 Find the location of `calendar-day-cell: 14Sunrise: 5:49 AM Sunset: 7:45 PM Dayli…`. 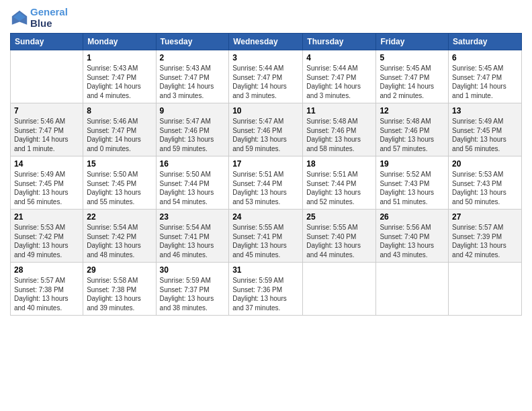

calendar-day-cell: 14Sunrise: 5:49 AM Sunset: 7:45 PM Dayli… is located at coordinates (47, 183).